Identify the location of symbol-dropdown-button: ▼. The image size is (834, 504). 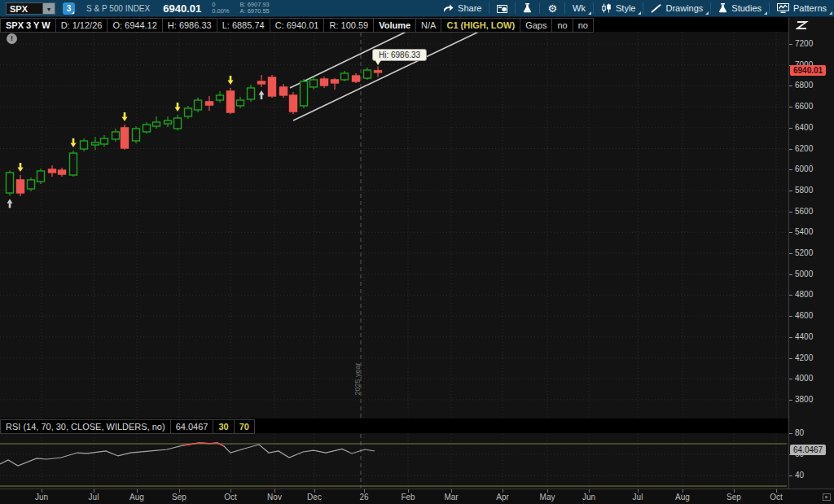
(49, 8).